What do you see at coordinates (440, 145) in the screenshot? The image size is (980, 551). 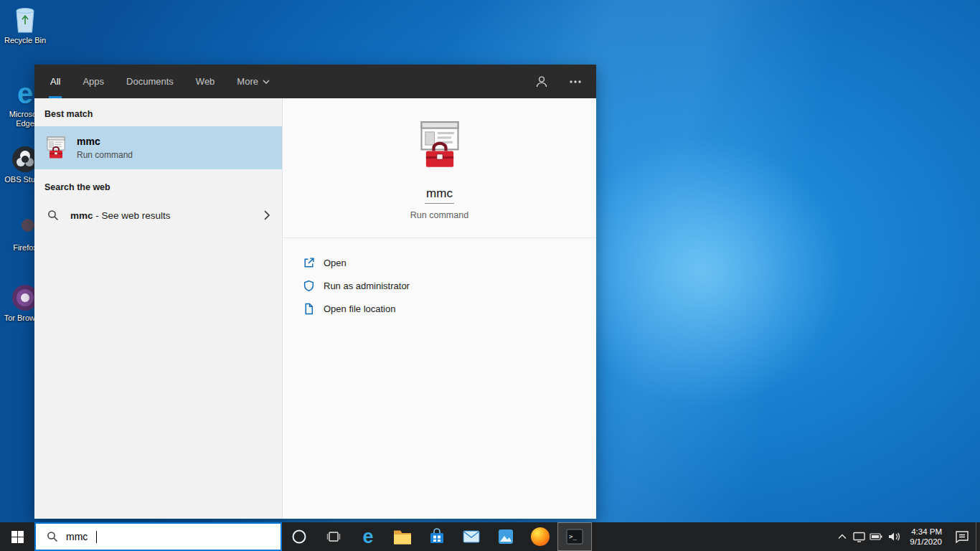 I see `mmc-icon-large` at bounding box center [440, 145].